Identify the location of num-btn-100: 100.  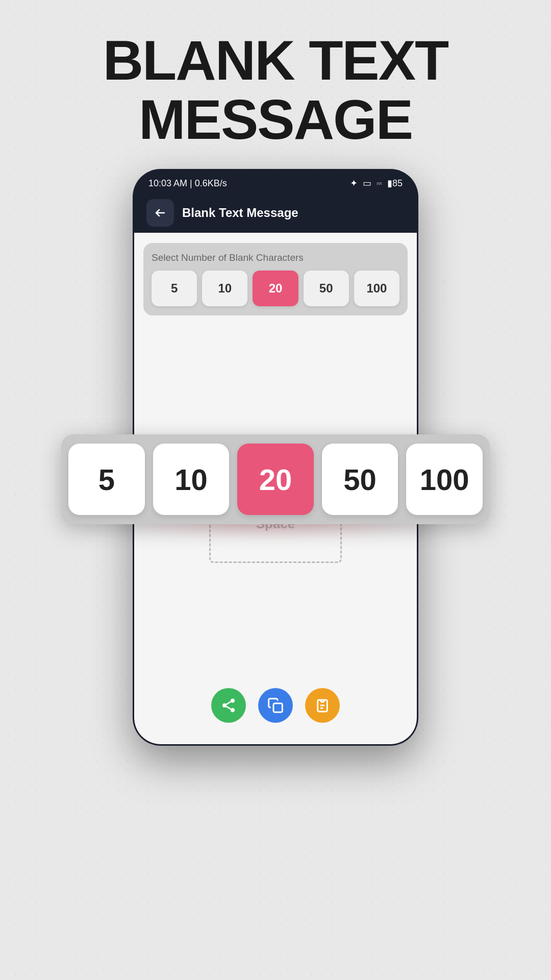
(377, 288).